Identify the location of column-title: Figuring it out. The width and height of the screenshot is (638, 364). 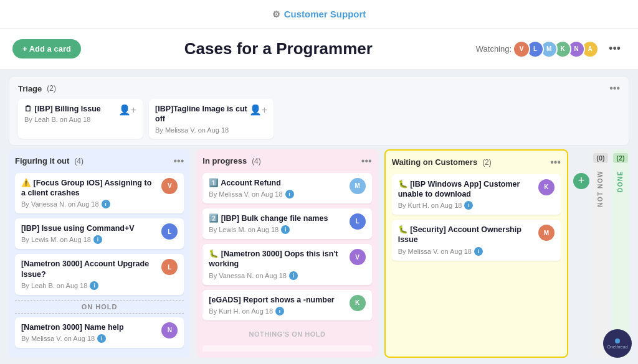
(42, 161).